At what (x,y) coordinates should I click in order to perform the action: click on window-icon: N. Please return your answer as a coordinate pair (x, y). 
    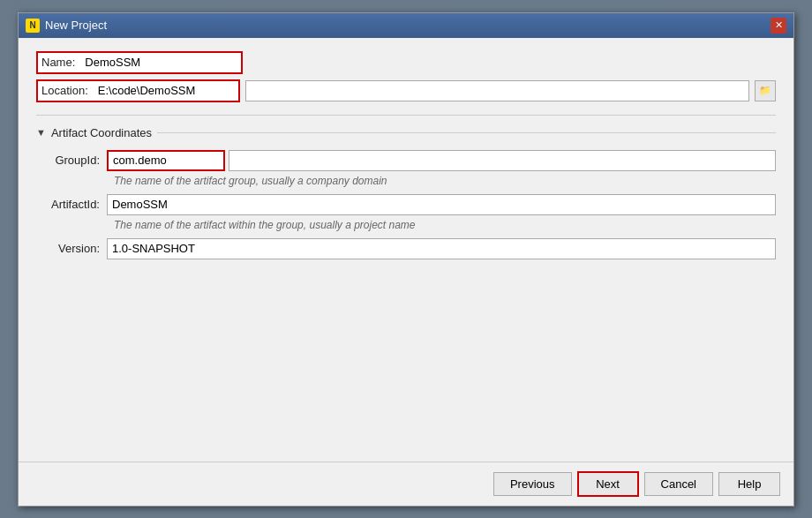
    Looking at the image, I should click on (33, 26).